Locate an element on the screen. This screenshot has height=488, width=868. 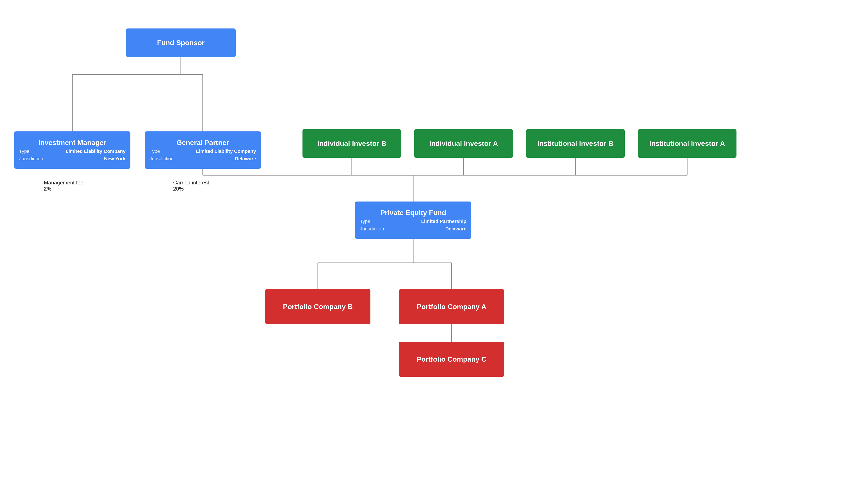
pef-type-label: Type is located at coordinates (365, 222).